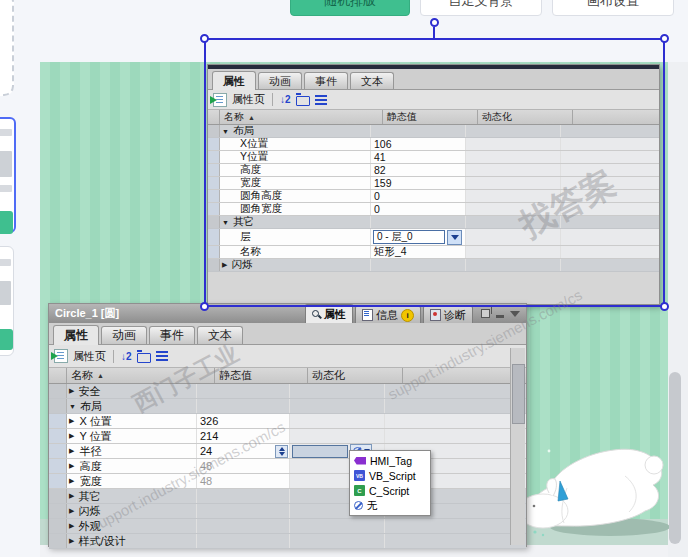 This screenshot has width=688, height=557. What do you see at coordinates (288, 452) in the screenshot?
I see `property-row-radius: ▶半径24` at bounding box center [288, 452].